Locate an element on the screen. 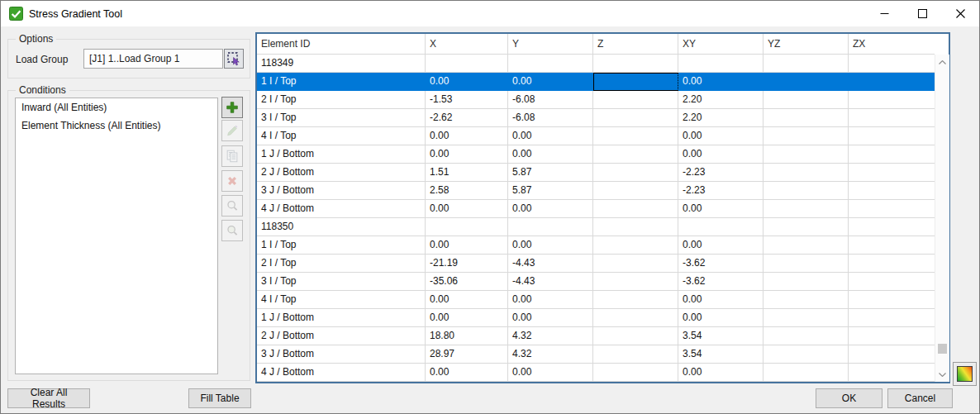  column-header-element-id: Element ID is located at coordinates (341, 45).